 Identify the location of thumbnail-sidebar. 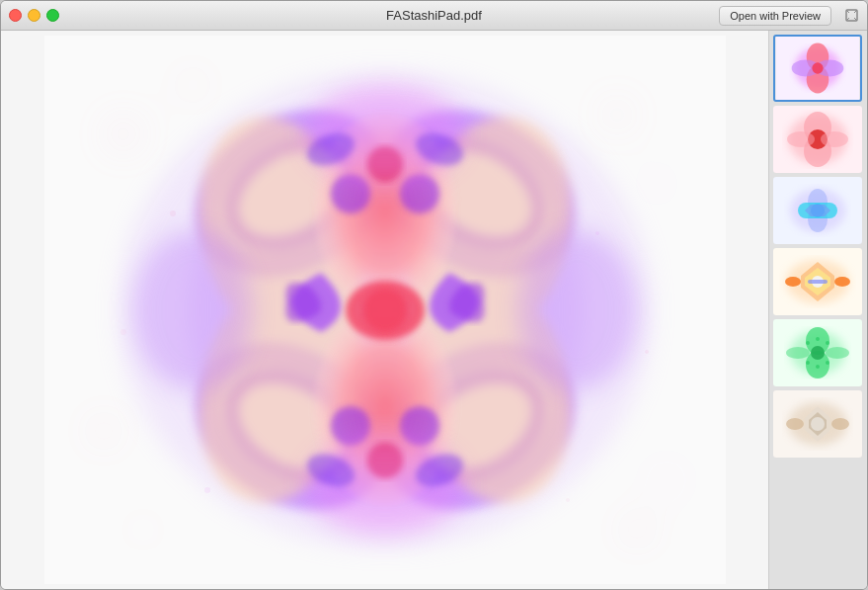
(818, 310).